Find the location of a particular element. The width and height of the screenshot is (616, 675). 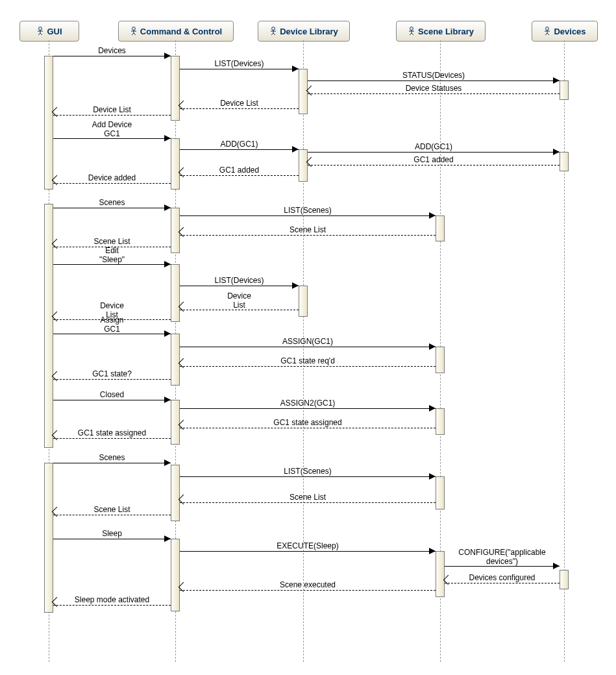

message-label: Scene executed is located at coordinates (308, 585).